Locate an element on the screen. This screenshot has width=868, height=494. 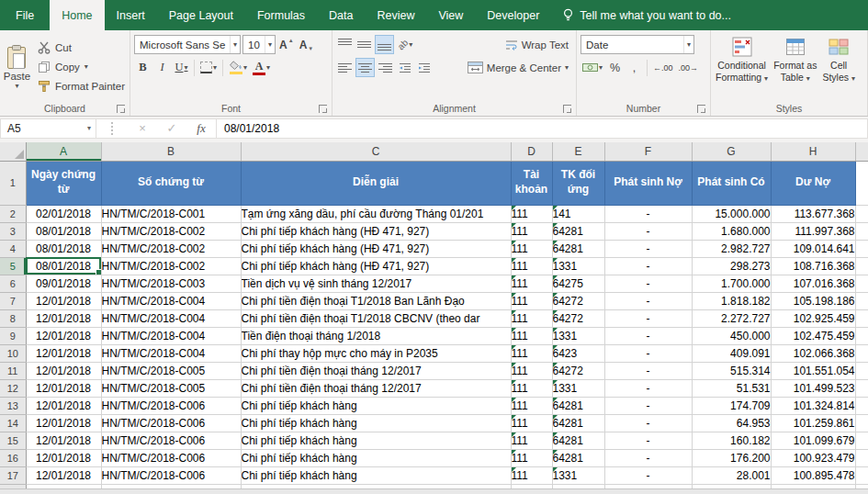
cell-g16: 176.200 is located at coordinates (731, 457).